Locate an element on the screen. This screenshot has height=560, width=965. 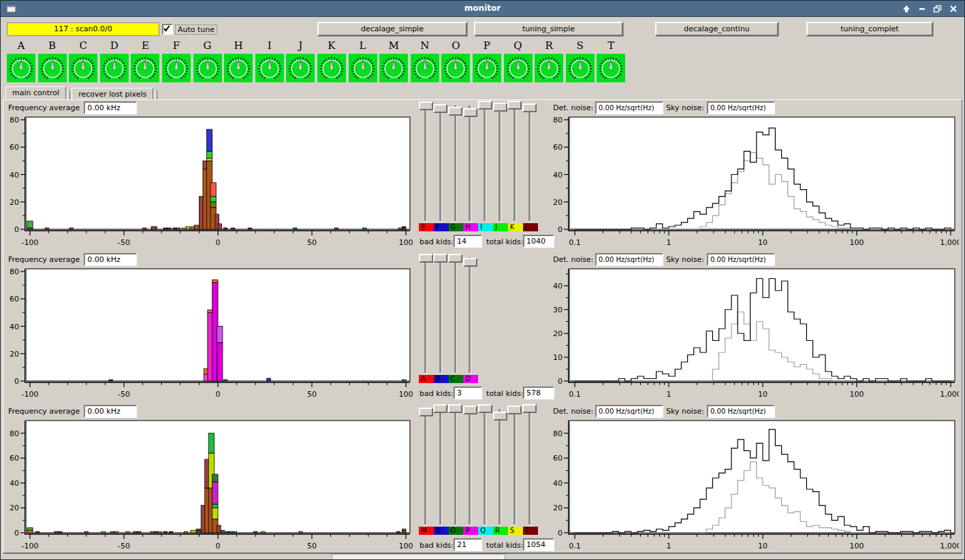
bad-kids-input: 14 is located at coordinates (468, 241).